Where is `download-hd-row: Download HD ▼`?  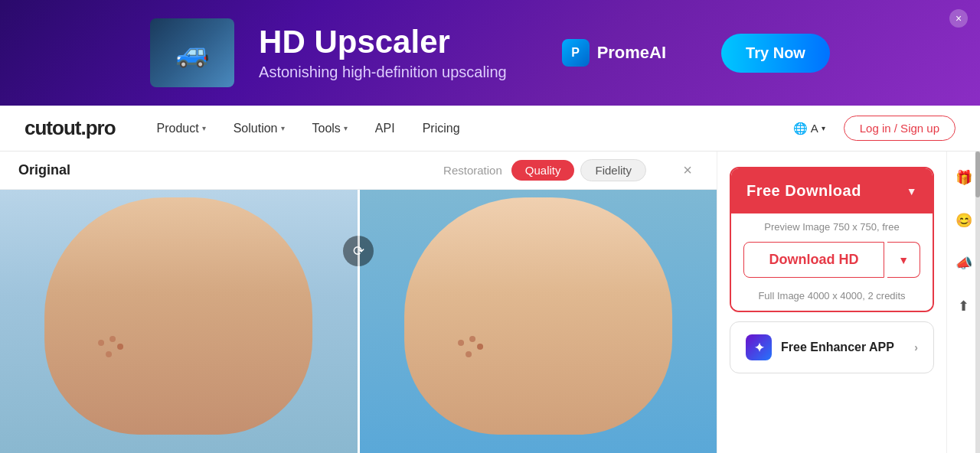 download-hd-row: Download HD ▼ is located at coordinates (831, 263).